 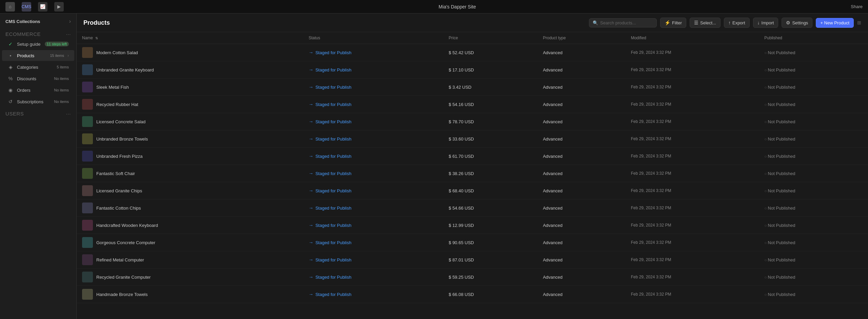 I want to click on sidebar: CMS Collections › Ecommerce ··· ✓ Setup …, so click(x=38, y=166).